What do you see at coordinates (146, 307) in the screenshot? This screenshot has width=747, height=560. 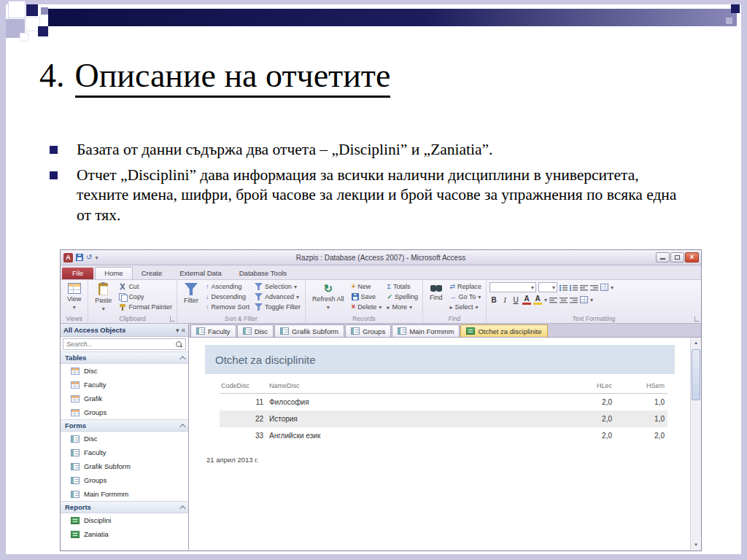 I see `format-painter-button: Format Painter` at bounding box center [146, 307].